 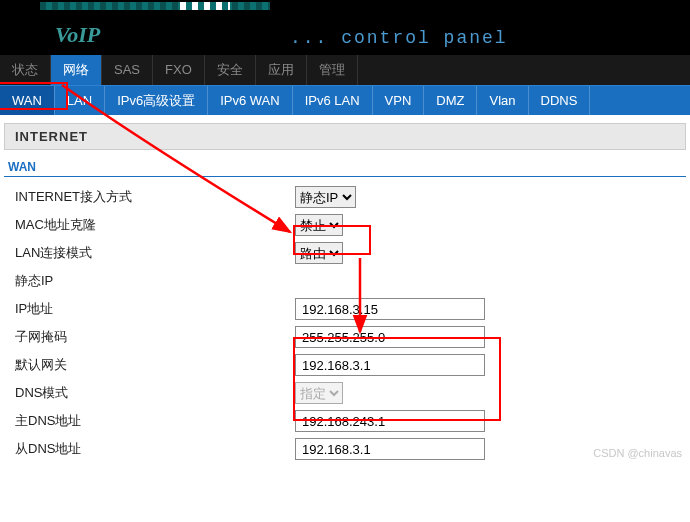 I want to click on brand-subtitle: ... control panel, so click(x=399, y=38).